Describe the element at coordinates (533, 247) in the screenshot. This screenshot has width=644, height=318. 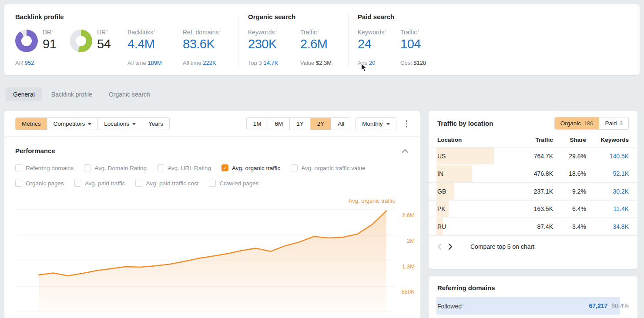
I see `location-table-footer: Compare top 5 on chart` at that location.